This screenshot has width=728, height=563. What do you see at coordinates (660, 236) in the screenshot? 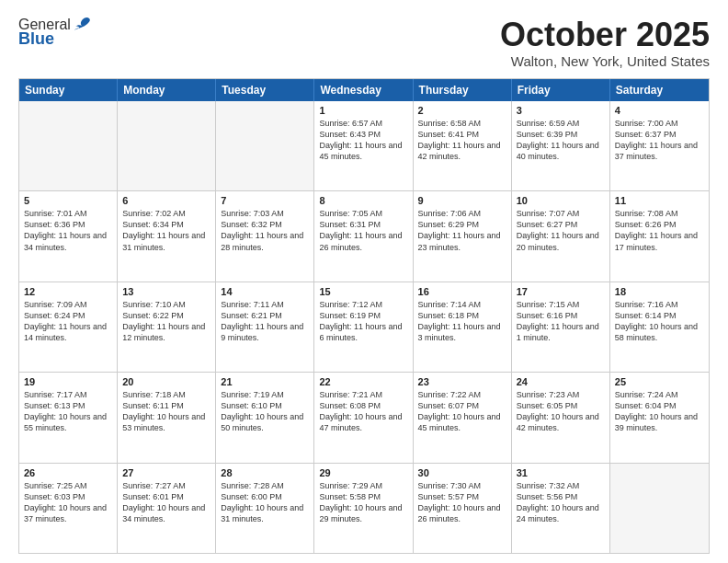
I see `day-cell-11: 11Sunrise: 7:08 AMSunset: 6:26 PMDayligh…` at bounding box center [660, 236].